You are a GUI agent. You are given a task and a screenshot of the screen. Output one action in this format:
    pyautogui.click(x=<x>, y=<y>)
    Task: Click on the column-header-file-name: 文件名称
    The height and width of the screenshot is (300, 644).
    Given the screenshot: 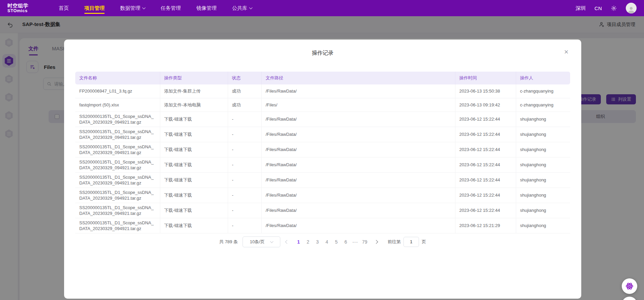 What is the action you would take?
    pyautogui.click(x=117, y=78)
    